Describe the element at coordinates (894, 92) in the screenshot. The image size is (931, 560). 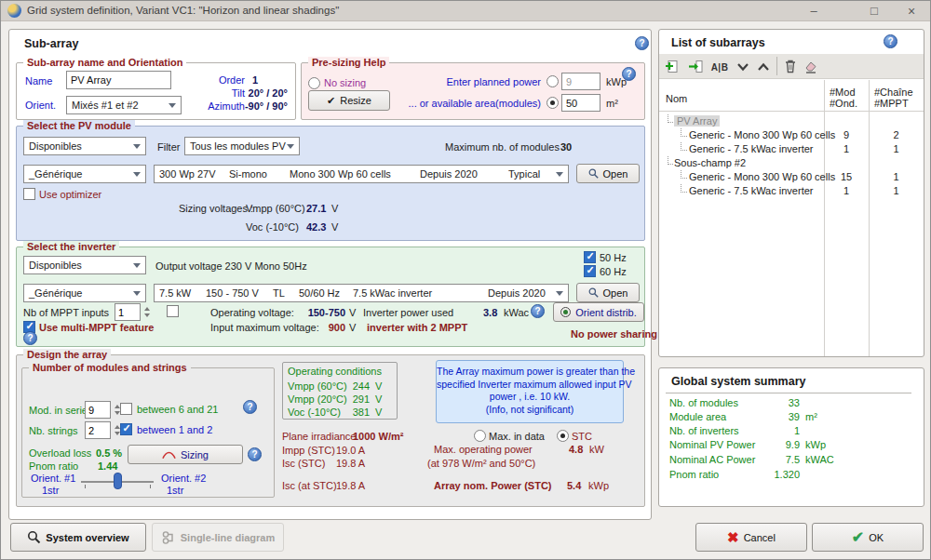
I see `column-header-chain: #Chaîne` at that location.